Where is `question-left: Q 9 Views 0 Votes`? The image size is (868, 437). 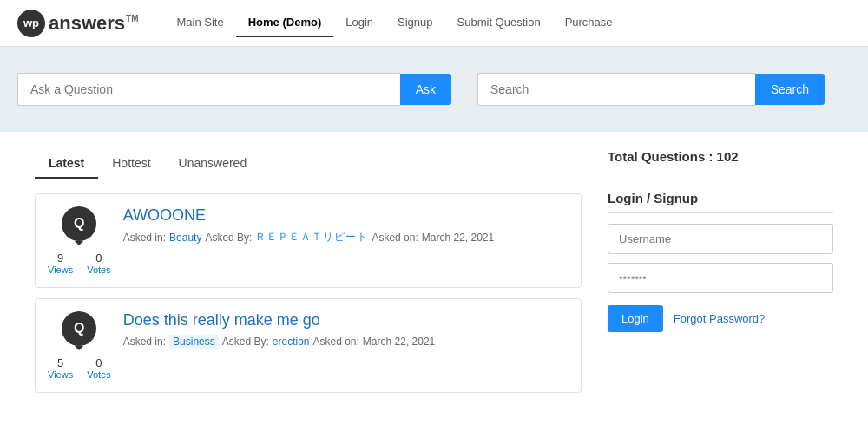
question-left: Q 9 Views 0 Votes is located at coordinates (80, 241).